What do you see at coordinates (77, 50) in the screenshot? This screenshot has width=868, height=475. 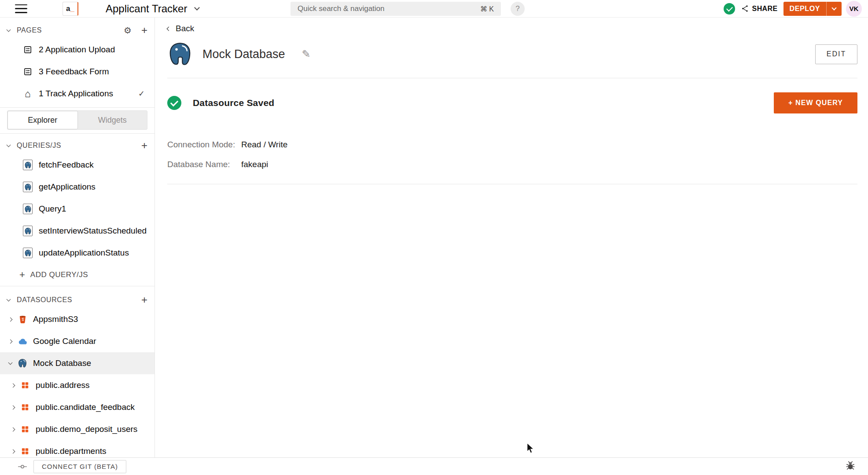 I see `page-item-application-upload: 2 Application Upload` at bounding box center [77, 50].